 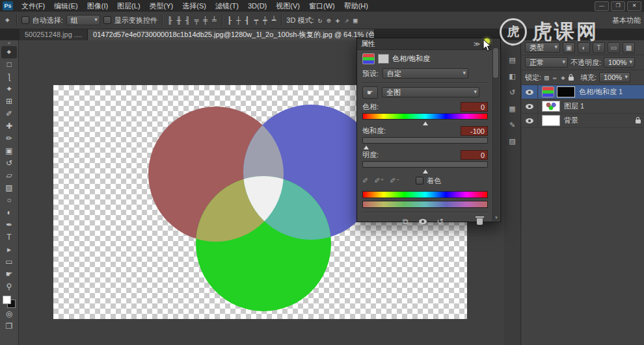 I want to click on hue-slider-handle, so click(x=425, y=122).